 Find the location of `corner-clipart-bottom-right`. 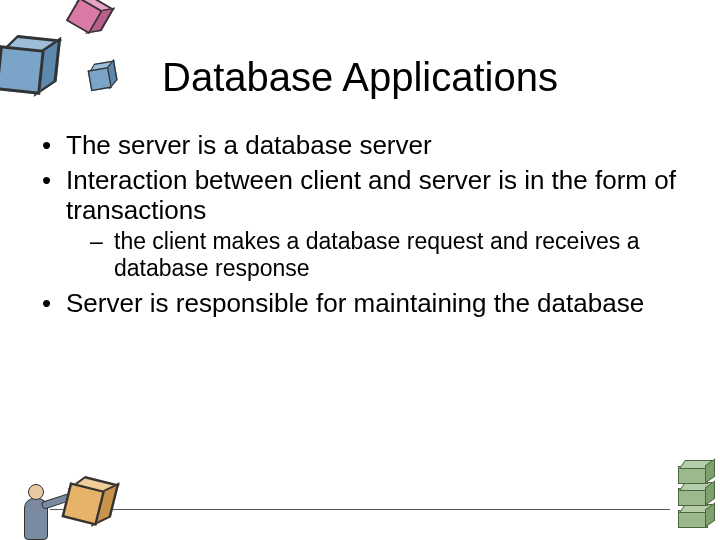

corner-clipart-bottom-right is located at coordinates (692, 495).